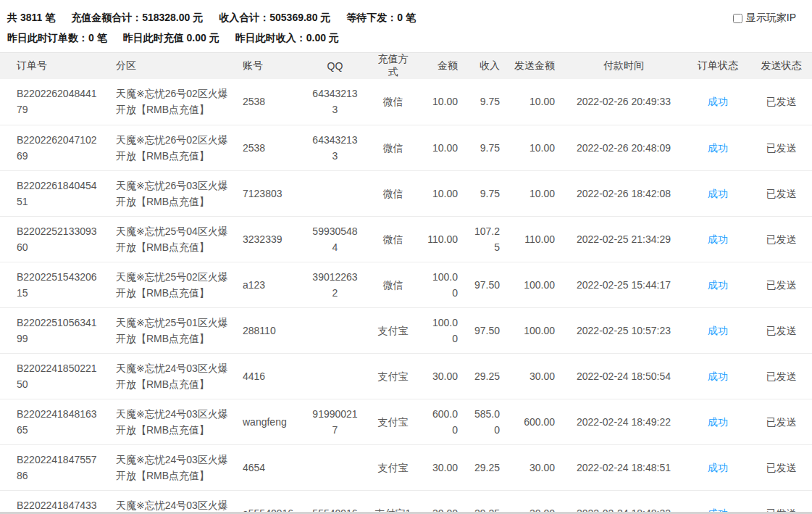 This screenshot has height=514, width=812. I want to click on cell-send_amount: 600.00, so click(535, 422).